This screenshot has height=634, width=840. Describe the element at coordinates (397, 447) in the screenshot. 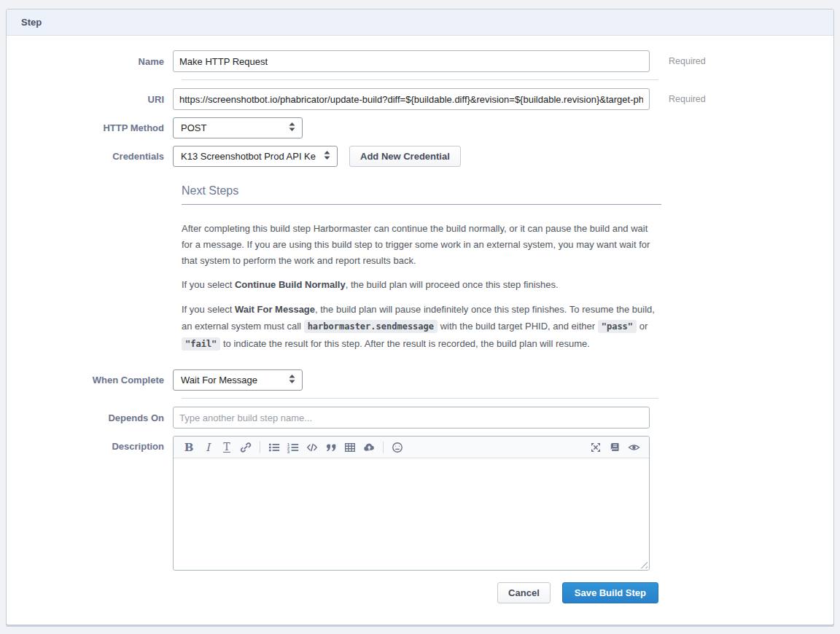

I see `meme-icon` at that location.